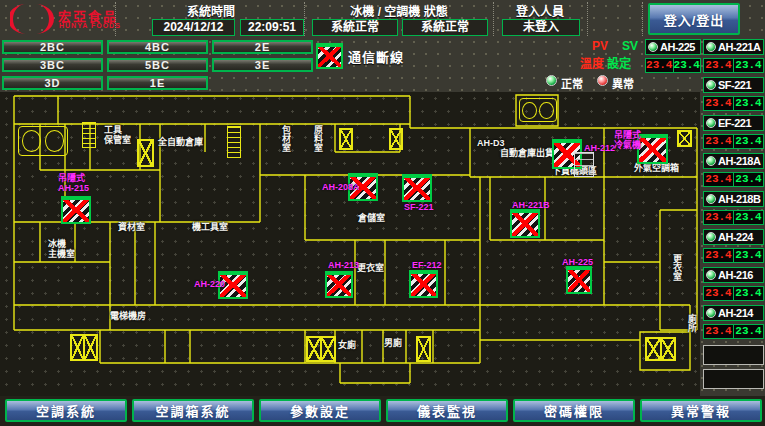 The width and height of the screenshot is (765, 426). I want to click on sv-column-label: SV, so click(630, 46).